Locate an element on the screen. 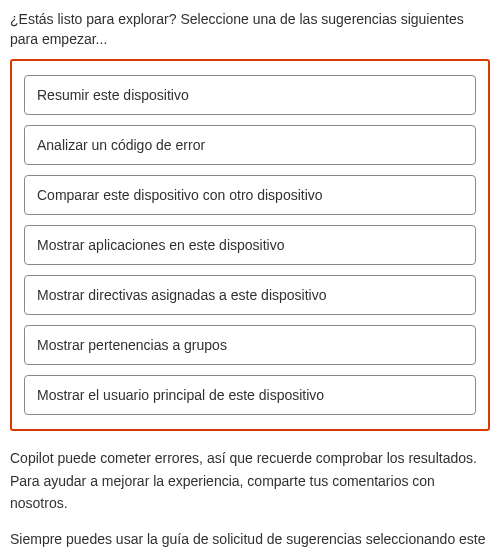 The width and height of the screenshot is (500, 556). guide-text: Siempre puedes usar la guía de solicitud… is located at coordinates (250, 542).